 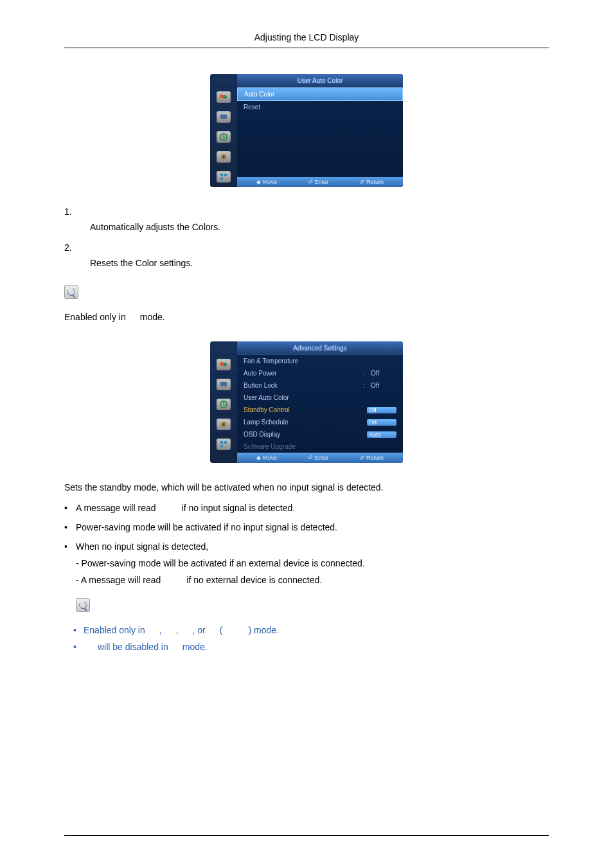 What do you see at coordinates (306, 40) in the screenshot?
I see `page-header: Adjusting the LCD Display` at bounding box center [306, 40].